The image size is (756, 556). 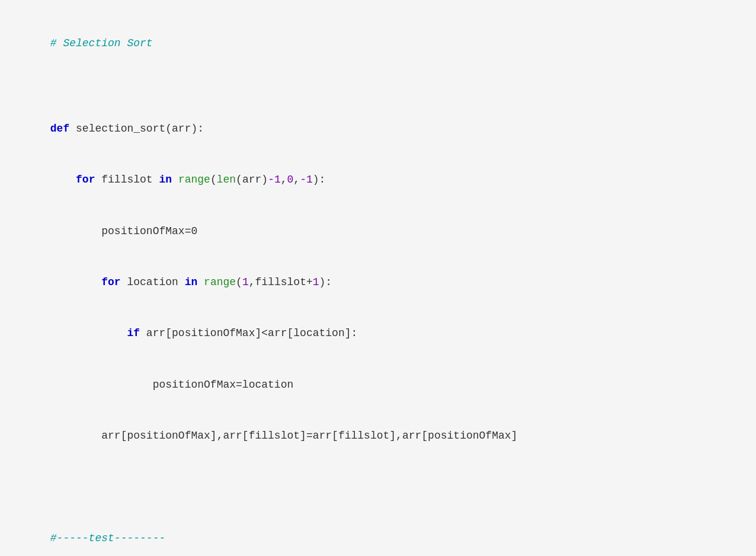 What do you see at coordinates (245, 282) in the screenshot?
I see `num-1: 1` at bounding box center [245, 282].